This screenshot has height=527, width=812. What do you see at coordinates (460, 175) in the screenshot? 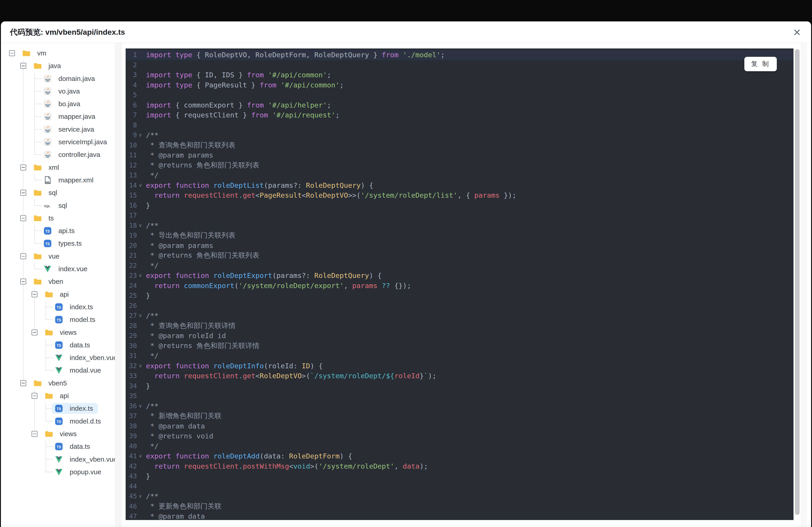
I see `code-line: 13 */` at bounding box center [460, 175].